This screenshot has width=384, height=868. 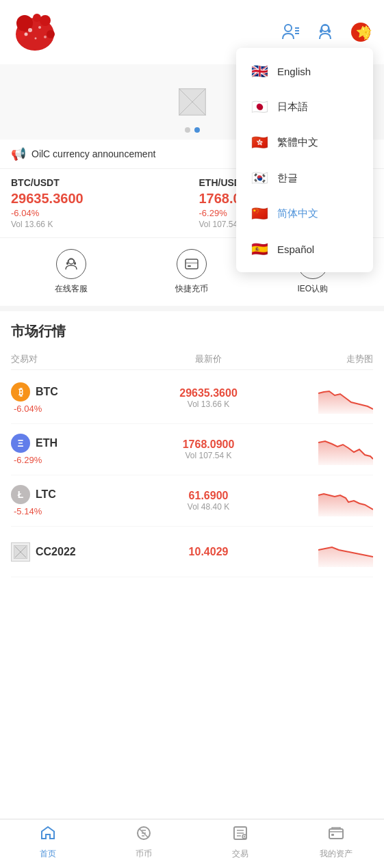 I want to click on market-table-header: 交易对 最新价 走势图, so click(x=192, y=360).